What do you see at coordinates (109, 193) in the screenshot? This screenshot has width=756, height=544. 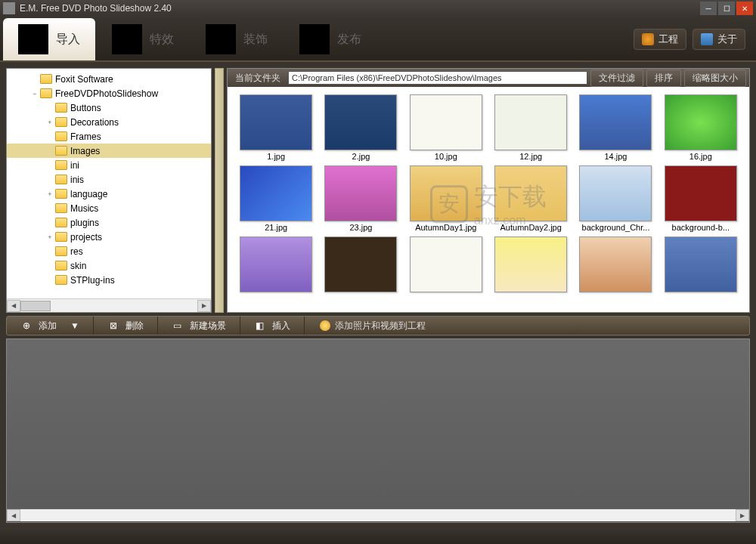 I see `tree-item: +language` at bounding box center [109, 193].